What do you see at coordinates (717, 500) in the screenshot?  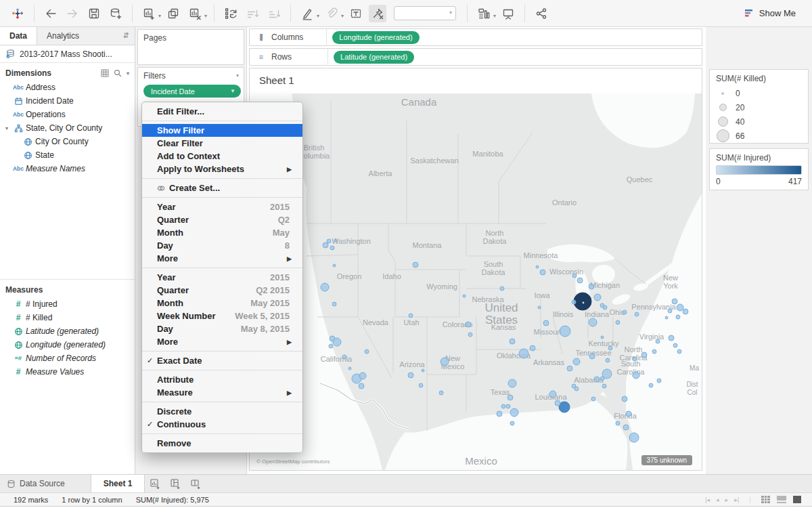 I see `pager-prev-icon: ◂` at bounding box center [717, 500].